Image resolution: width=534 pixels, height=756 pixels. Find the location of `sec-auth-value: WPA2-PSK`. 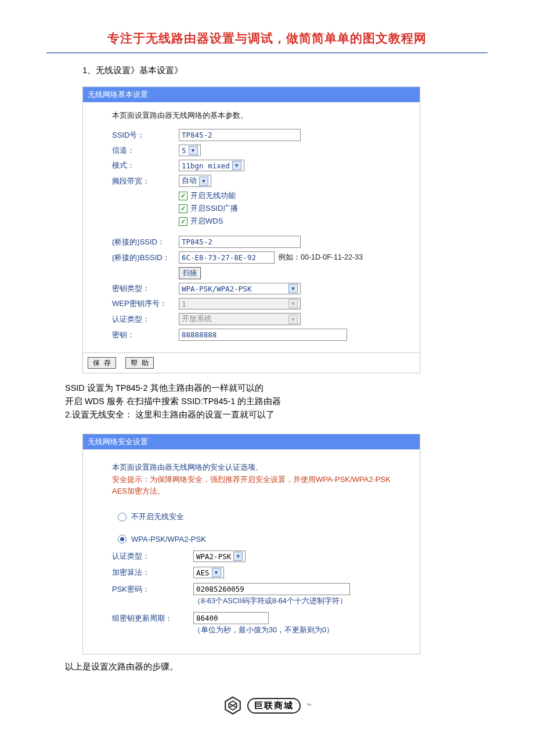

sec-auth-value: WPA2-PSK is located at coordinates (214, 556).